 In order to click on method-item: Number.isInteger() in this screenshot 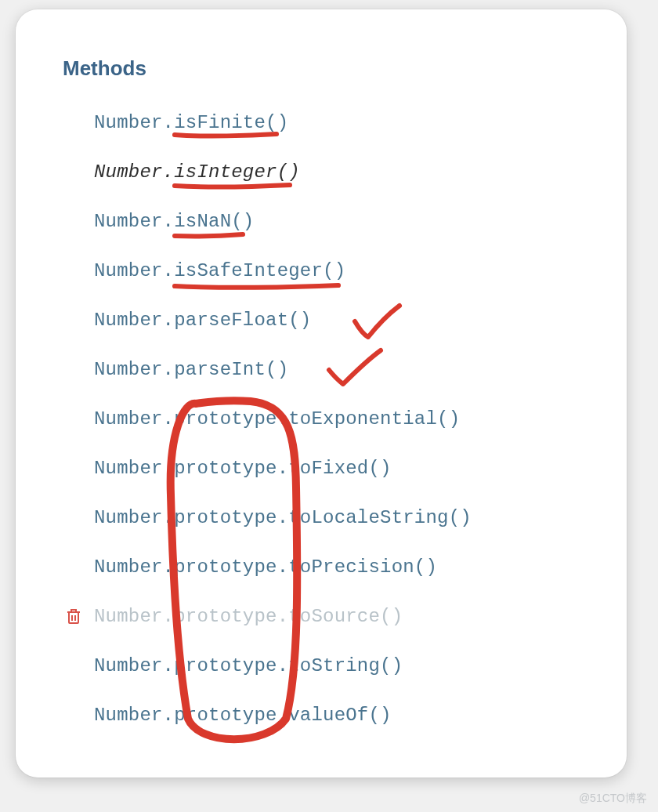, I will do `click(345, 172)`.